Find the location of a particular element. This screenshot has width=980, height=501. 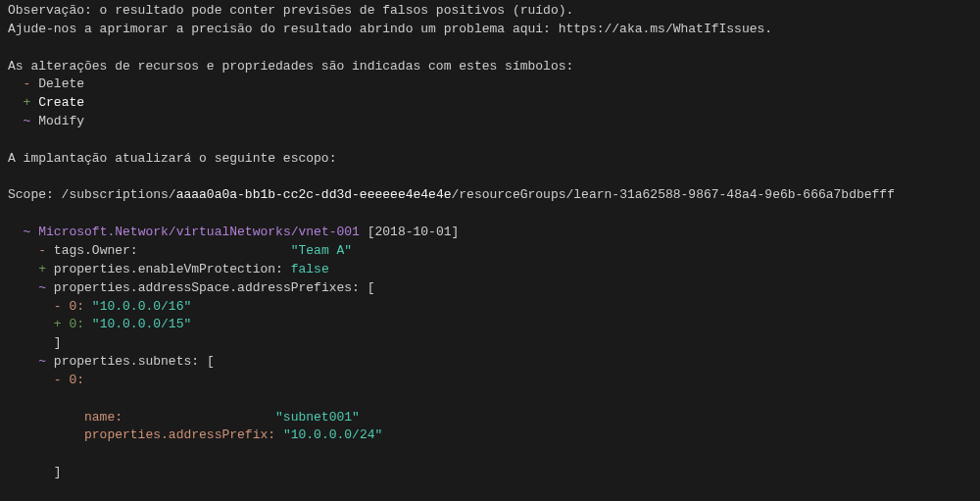

scope-intro: A implantação atualizará o seguinte esco… is located at coordinates (172, 159).